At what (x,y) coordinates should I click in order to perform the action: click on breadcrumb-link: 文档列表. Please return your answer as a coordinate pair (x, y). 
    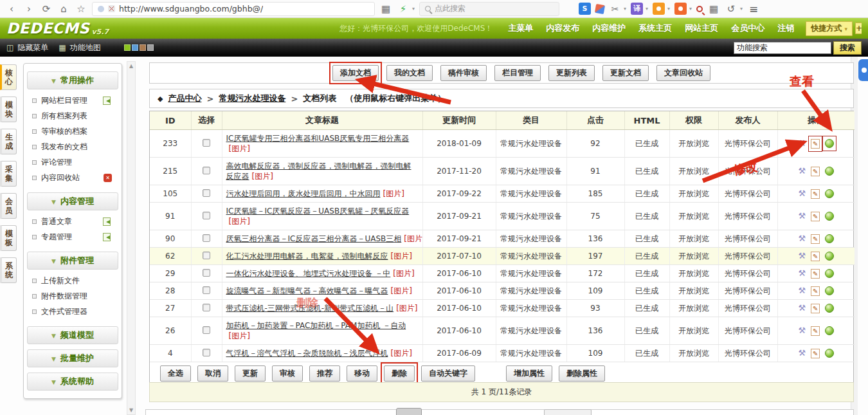
    Looking at the image, I should click on (320, 98).